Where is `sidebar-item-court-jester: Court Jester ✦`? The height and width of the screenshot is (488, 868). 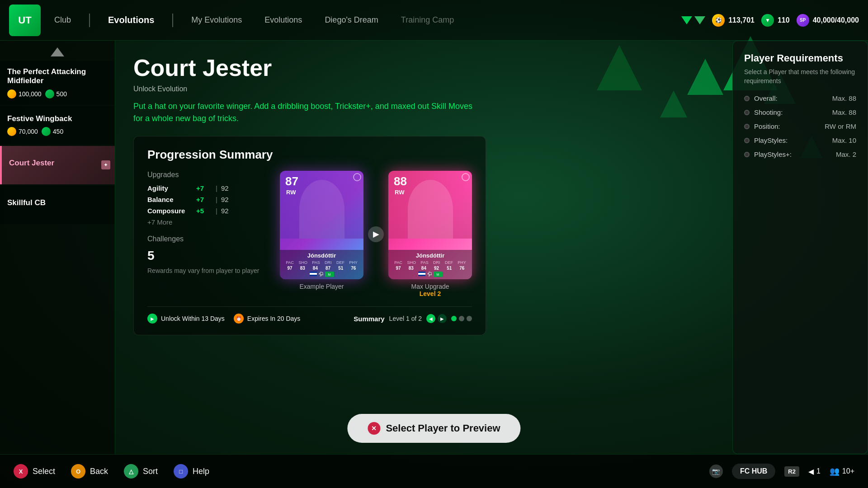 sidebar-item-court-jester: Court Jester ✦ is located at coordinates (57, 165).